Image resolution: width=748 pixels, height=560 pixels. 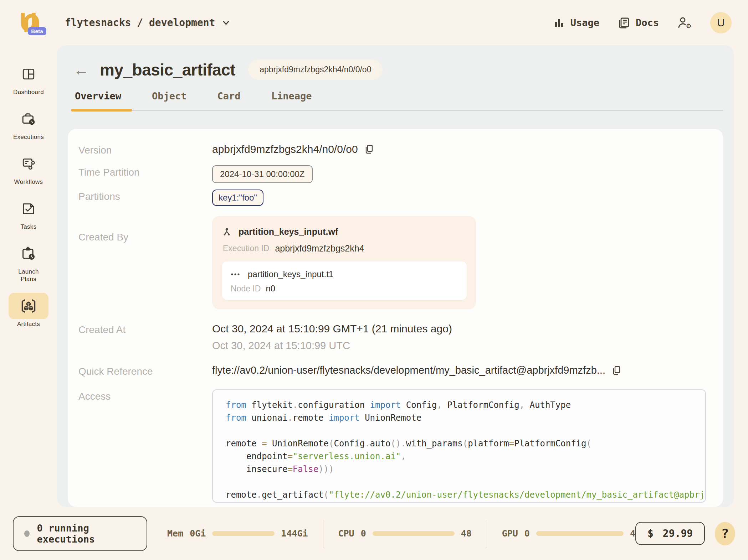 I want to click on running-executions-pill: 0 running executions, so click(x=80, y=534).